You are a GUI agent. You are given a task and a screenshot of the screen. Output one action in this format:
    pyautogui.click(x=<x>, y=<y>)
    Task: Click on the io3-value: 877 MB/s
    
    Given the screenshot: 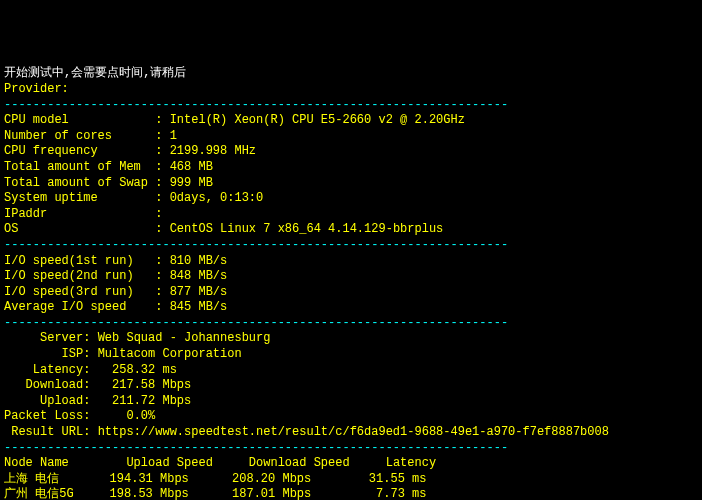 What is the action you would take?
    pyautogui.click(x=199, y=292)
    